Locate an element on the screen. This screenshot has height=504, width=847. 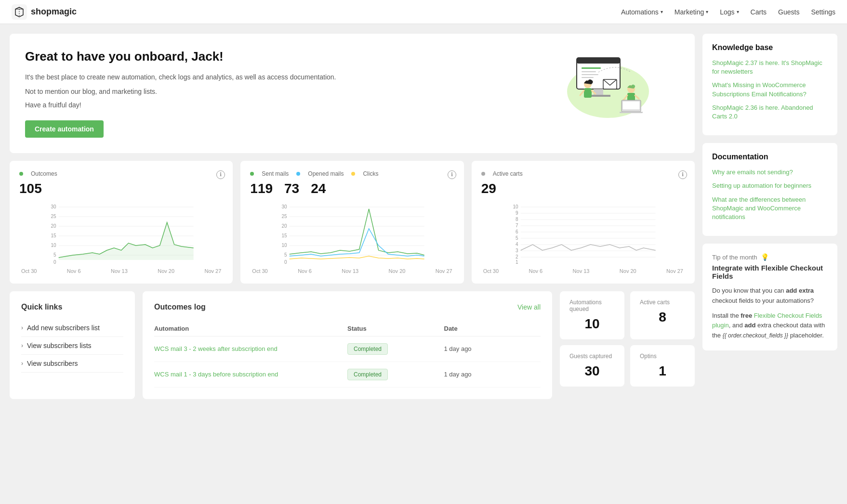
create-automation-button: Create automation is located at coordinates (65, 129).